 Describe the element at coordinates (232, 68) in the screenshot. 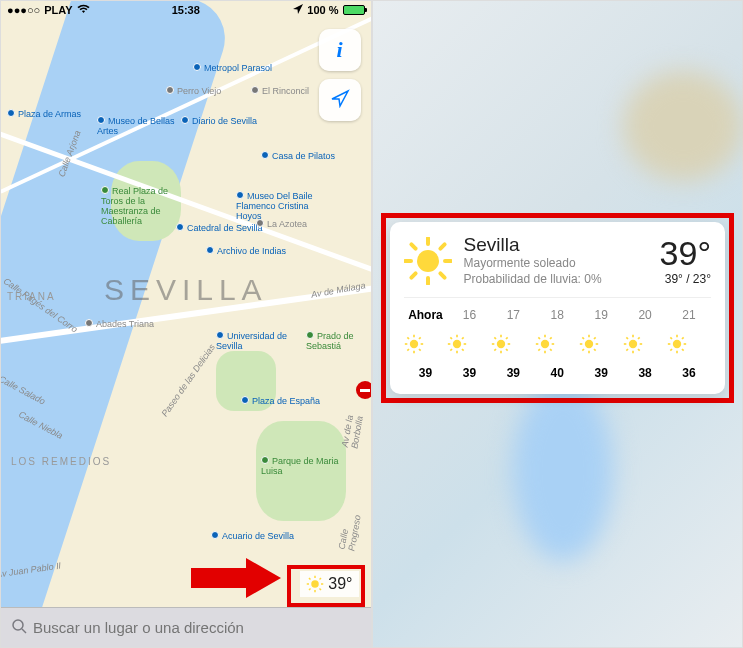

I see `poi-metropol: Metropol Parasol` at that location.